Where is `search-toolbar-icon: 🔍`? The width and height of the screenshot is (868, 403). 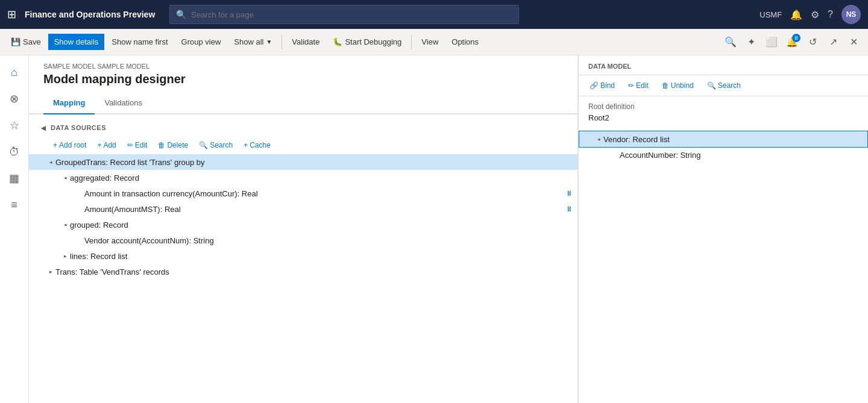 search-toolbar-icon: 🔍 is located at coordinates (731, 42).